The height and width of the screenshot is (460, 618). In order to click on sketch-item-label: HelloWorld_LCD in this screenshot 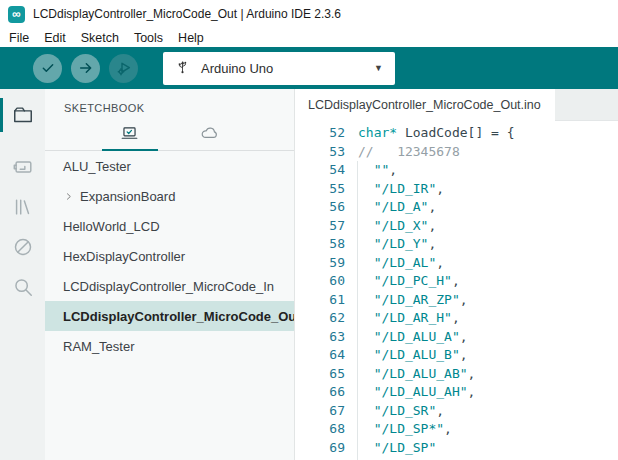, I will do `click(112, 226)`.